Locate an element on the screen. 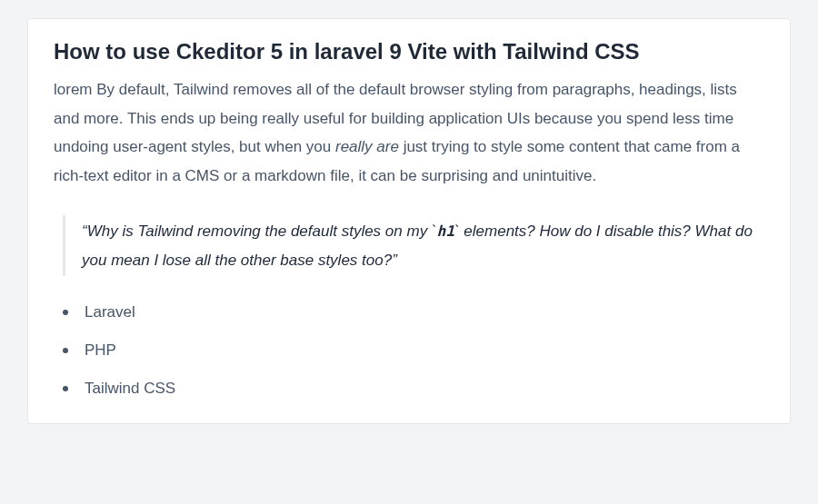 The image size is (818, 504). list-item-label: Tailwind CSS is located at coordinates (130, 389).